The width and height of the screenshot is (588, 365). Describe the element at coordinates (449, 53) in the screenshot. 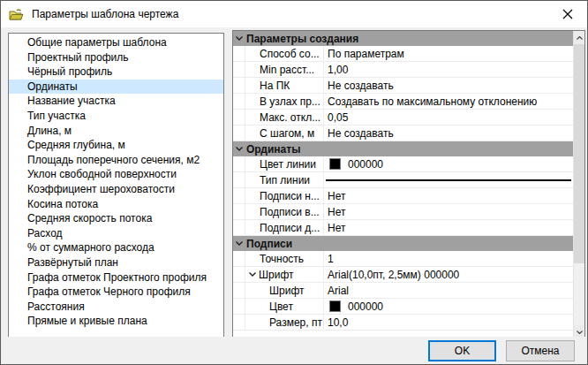

I see `property-value: По параметрам` at that location.